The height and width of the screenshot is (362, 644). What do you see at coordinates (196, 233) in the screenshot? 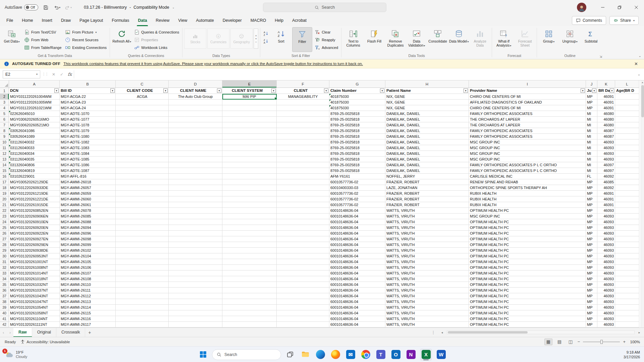
I see `cell-D26` at bounding box center [196, 233].